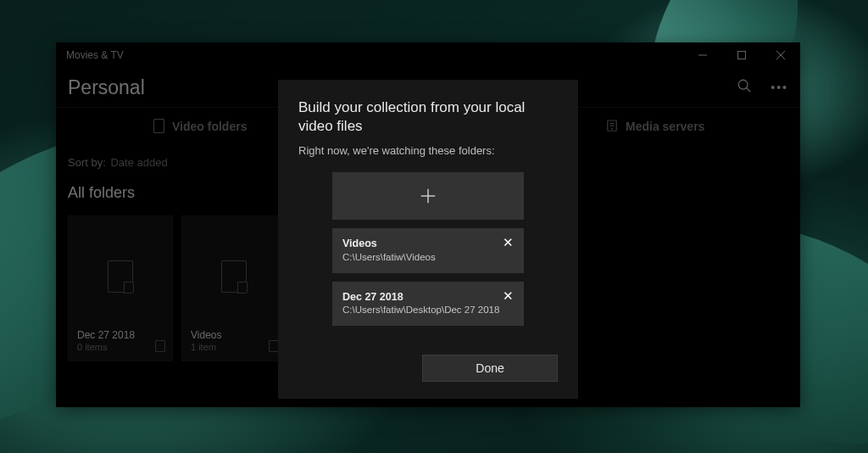  I want to click on watched-folder-path: C:\Users\fatiw\Videos, so click(428, 258).